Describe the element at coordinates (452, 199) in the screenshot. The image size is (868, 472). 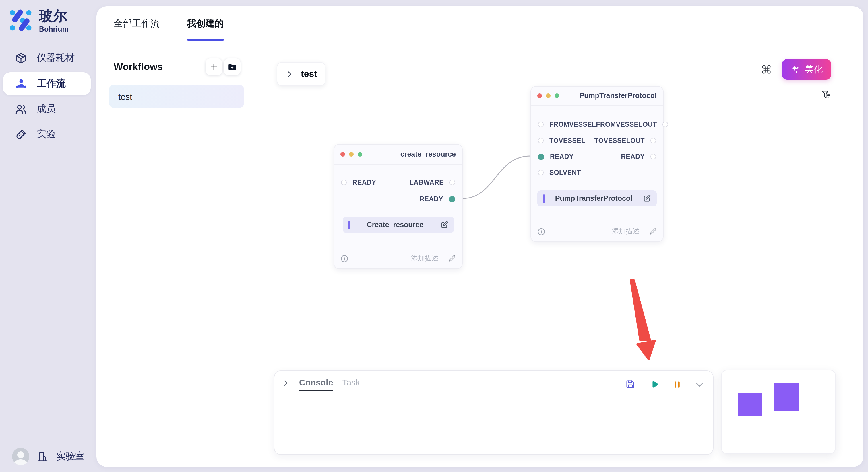
I see `output-port-connected` at that location.